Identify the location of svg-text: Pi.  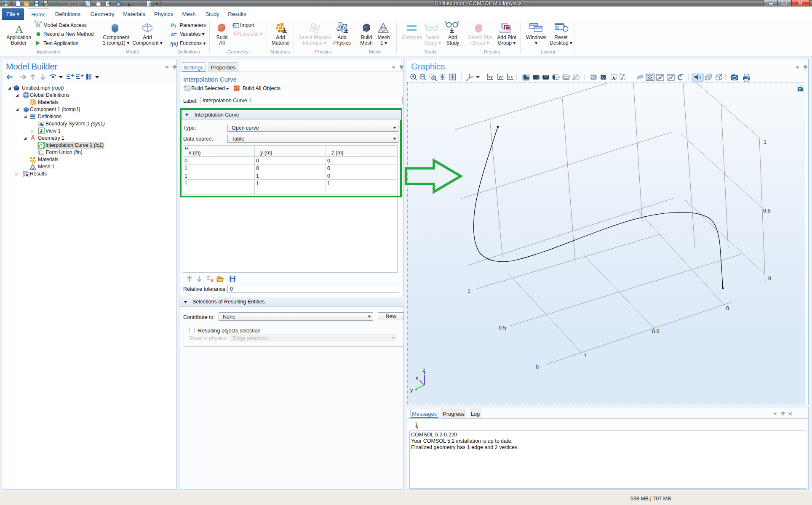
(174, 26).